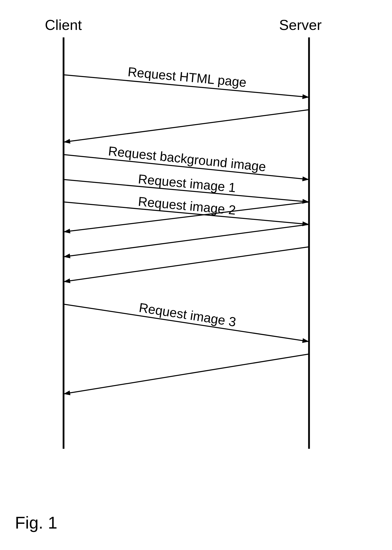  Describe the element at coordinates (63, 25) in the screenshot. I see `participant-client-label: Client` at that location.